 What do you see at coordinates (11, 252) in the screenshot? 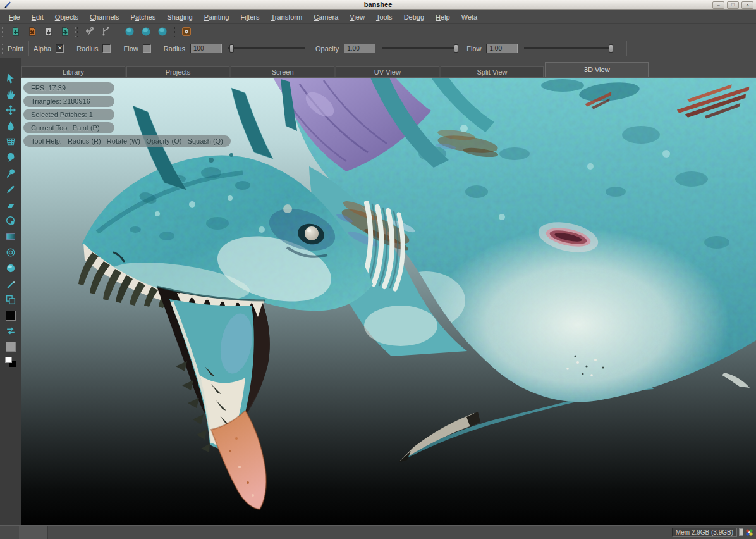
I see `smudge-tool-icon` at bounding box center [11, 252].